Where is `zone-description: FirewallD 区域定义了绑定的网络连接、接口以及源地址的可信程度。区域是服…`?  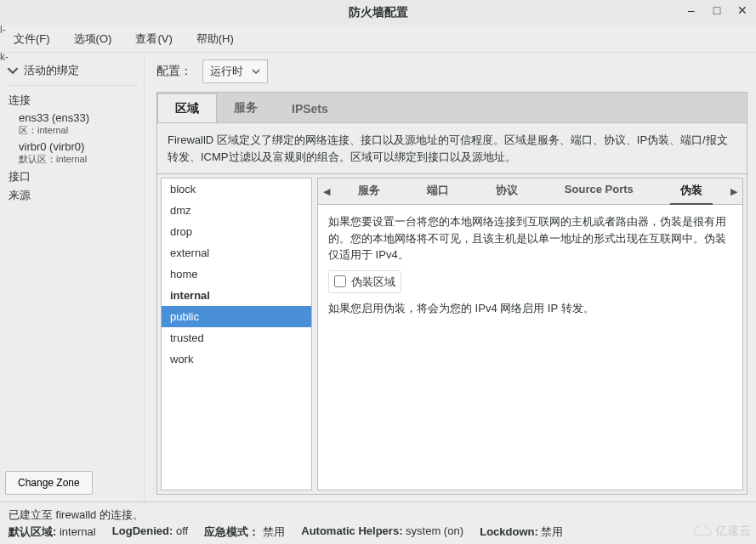
zone-description: FirewallD 区域定义了绑定的网络连接、接口以及源地址的可信程度。区域是服… is located at coordinates (452, 148).